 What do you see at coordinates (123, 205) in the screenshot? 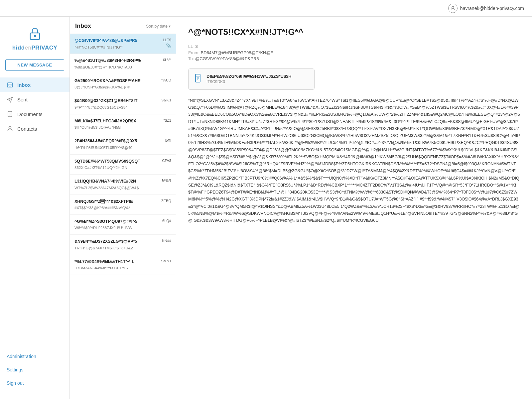
I see `message-item: XHNQJGS**Z*4*&$2XFTP!E #XT$$%33@K^8!A##…` at bounding box center [123, 205].